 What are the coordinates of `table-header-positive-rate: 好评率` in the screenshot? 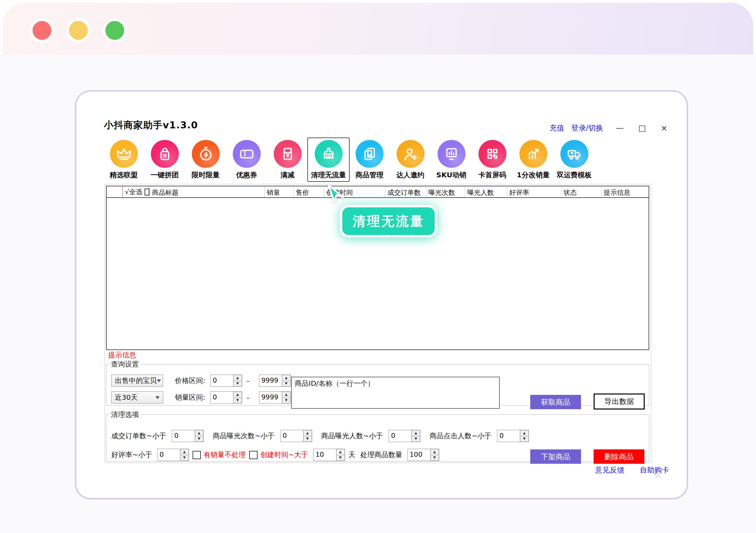 It's located at (534, 192).